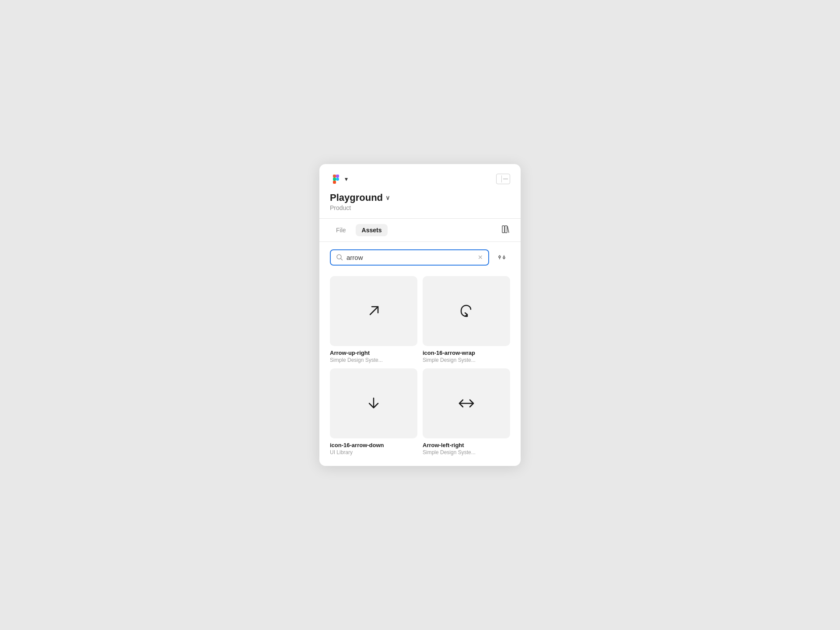  What do you see at coordinates (466, 319) in the screenshot?
I see `asset-card: icon-16-arrow-wrap Simple Design Syste..…` at bounding box center [466, 319].